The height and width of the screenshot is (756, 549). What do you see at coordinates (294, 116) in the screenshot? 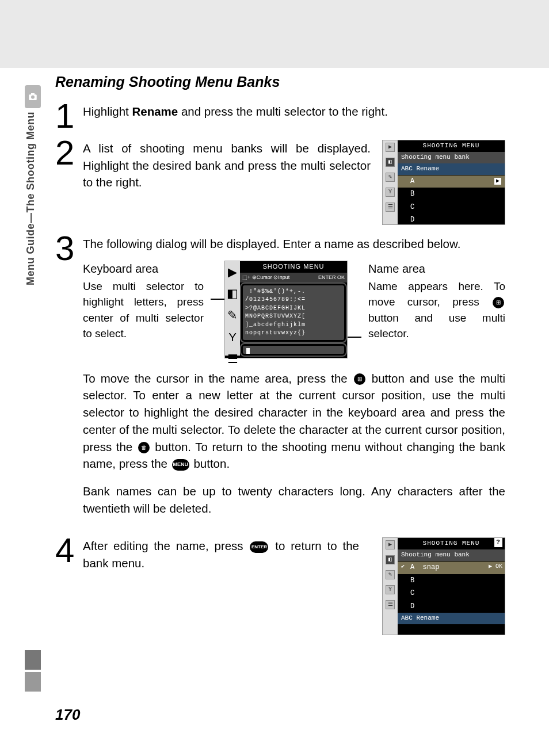
I see `step-1-body: Highlight Rename and press the multi sel…` at bounding box center [294, 116].